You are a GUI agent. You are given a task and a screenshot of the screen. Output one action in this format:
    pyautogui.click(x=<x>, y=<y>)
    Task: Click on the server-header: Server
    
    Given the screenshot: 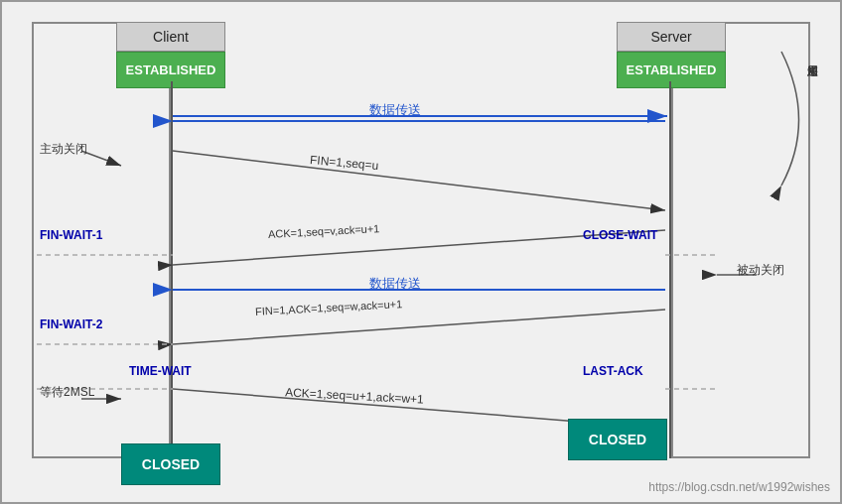 What is the action you would take?
    pyautogui.click(x=671, y=37)
    